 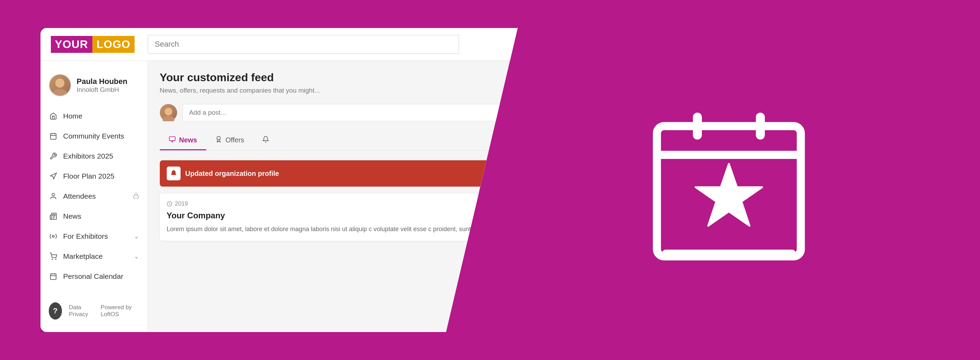 What do you see at coordinates (332, 204) in the screenshot?
I see `post-year: 2019` at bounding box center [332, 204].